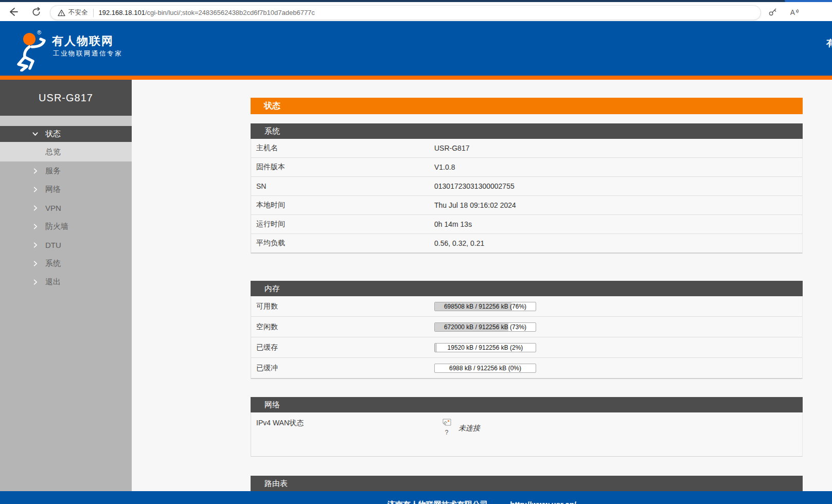 The width and height of the screenshot is (832, 504). I want to click on page-title-label: 状态, so click(272, 106).